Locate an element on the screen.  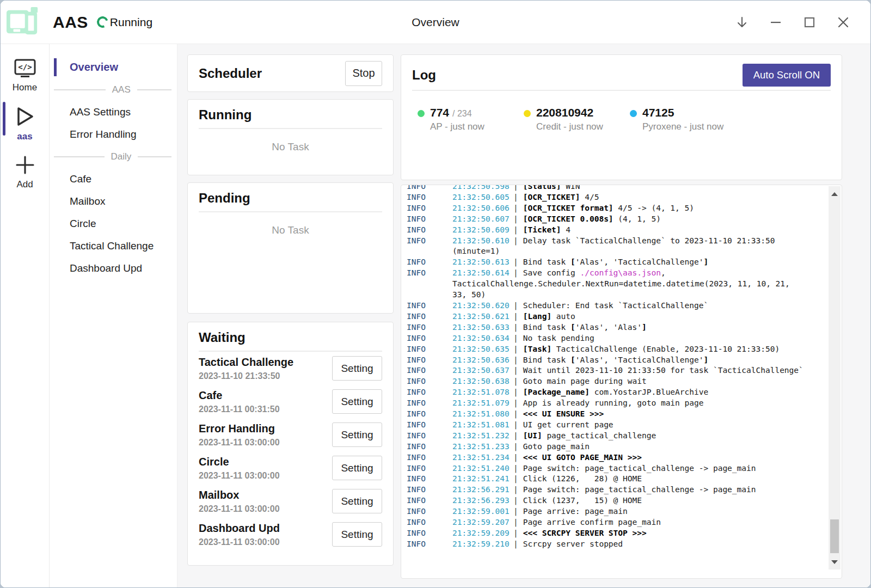
waiting-card: Waiting Tactical Challenge 2023-11-10 21… is located at coordinates (291, 444).